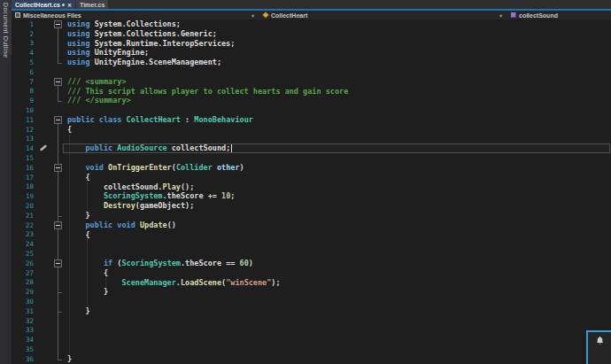 The height and width of the screenshot is (364, 611). I want to click on tab-timer-cs: Timer.cs, so click(92, 4).